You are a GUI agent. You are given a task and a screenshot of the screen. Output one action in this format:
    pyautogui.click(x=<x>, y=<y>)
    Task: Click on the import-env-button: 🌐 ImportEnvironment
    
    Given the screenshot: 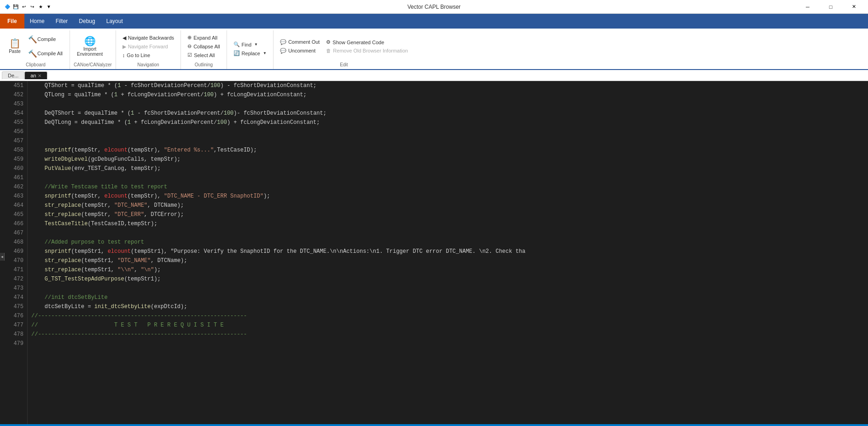 What is the action you would take?
    pyautogui.click(x=90, y=47)
    